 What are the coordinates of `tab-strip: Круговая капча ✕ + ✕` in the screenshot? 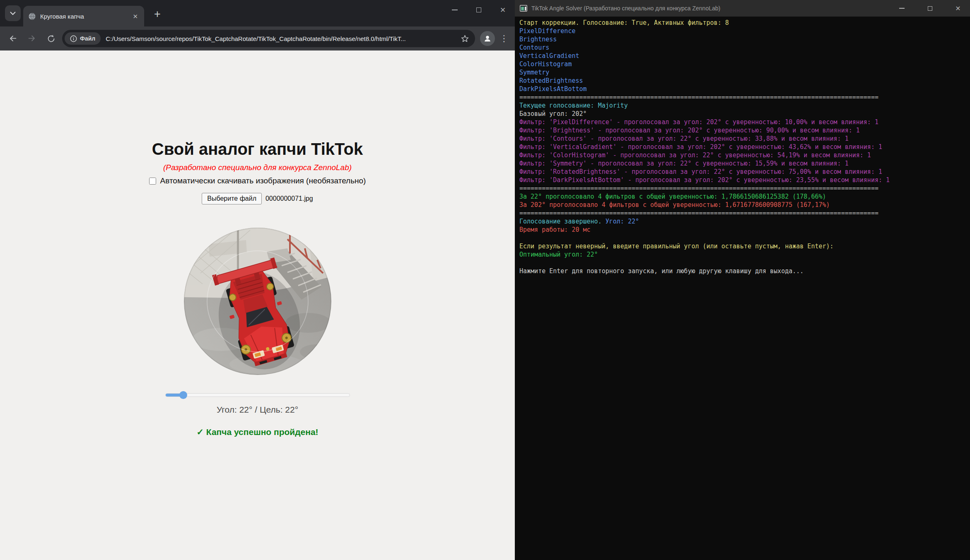 It's located at (258, 13).